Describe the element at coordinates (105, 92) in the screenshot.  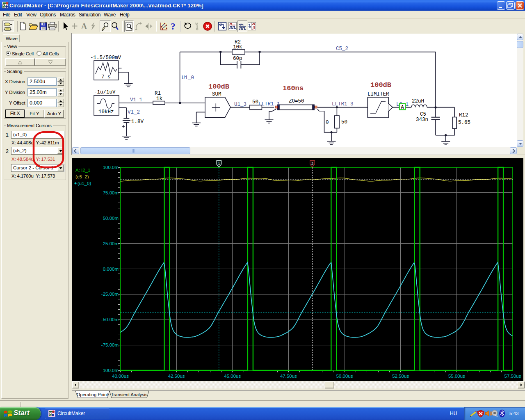
I see `svg-text: -1u/1uV` at that location.